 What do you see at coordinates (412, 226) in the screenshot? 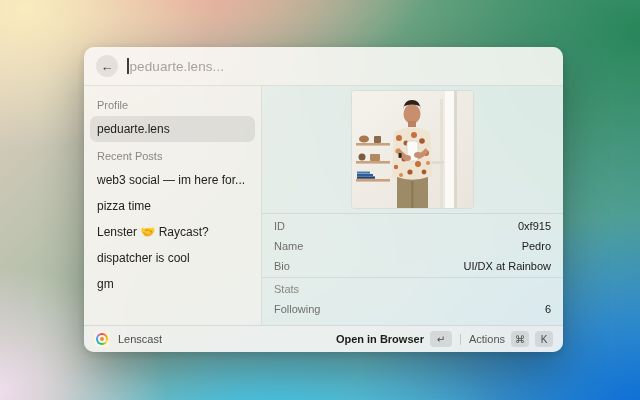
I see `meta-row-id: ID 0xf915` at bounding box center [412, 226].